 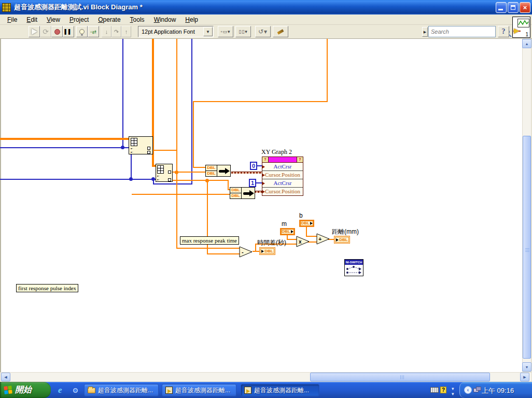 I want to click on minimize-button, so click(x=501, y=7).